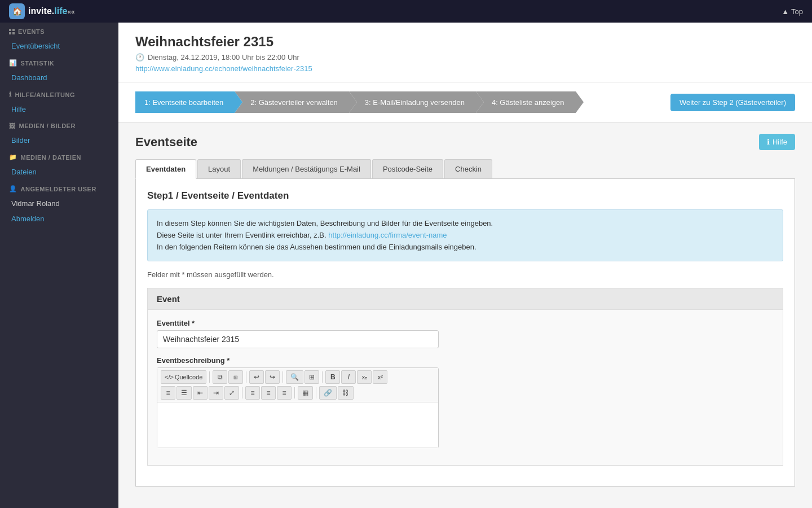 The width and height of the screenshot is (812, 508). What do you see at coordinates (184, 103) in the screenshot?
I see `step-1-label: 1: Eventseite bearbeiten` at bounding box center [184, 103].